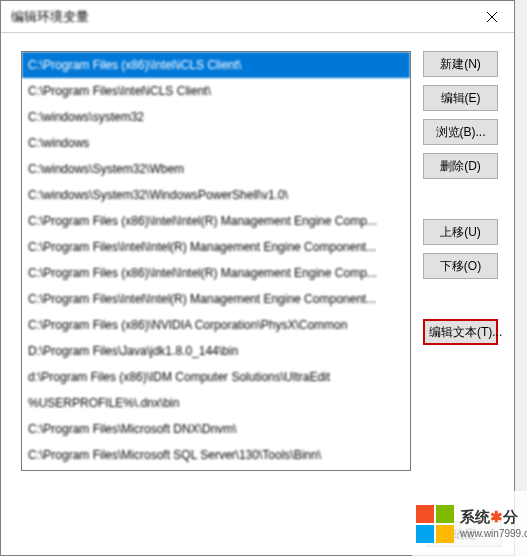 This screenshot has height=556, width=527. Describe the element at coordinates (216, 143) in the screenshot. I see `list-item: C:\windows` at that location.